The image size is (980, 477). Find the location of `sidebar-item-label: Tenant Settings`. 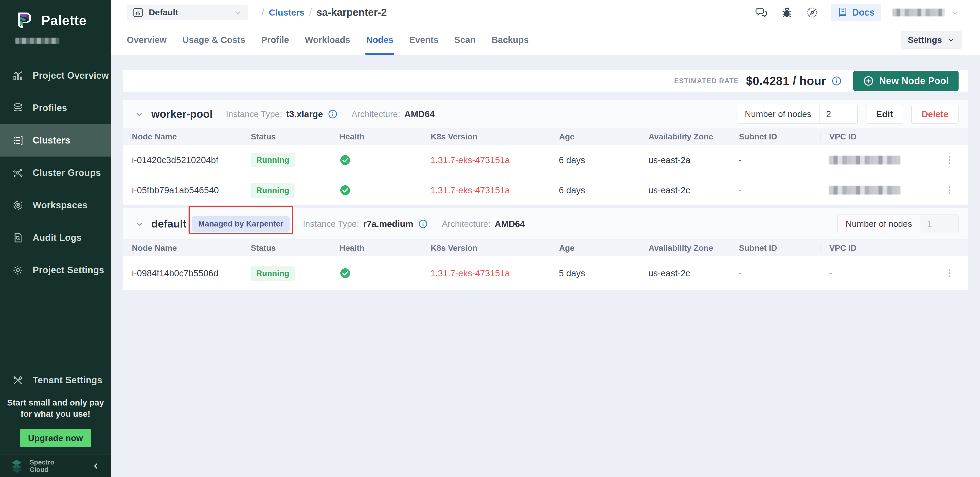

sidebar-item-label: Tenant Settings is located at coordinates (68, 380).